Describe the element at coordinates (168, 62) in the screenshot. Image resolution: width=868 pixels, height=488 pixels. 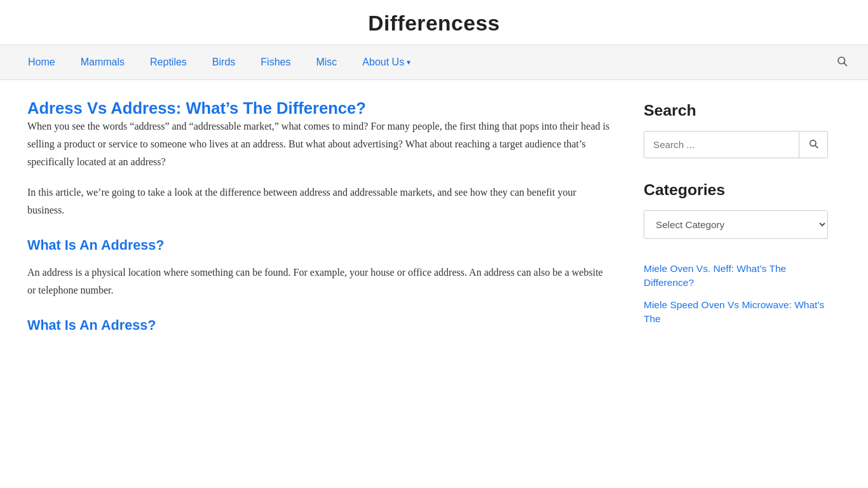
I see `nav-item-reptiles: Reptiles` at that location.